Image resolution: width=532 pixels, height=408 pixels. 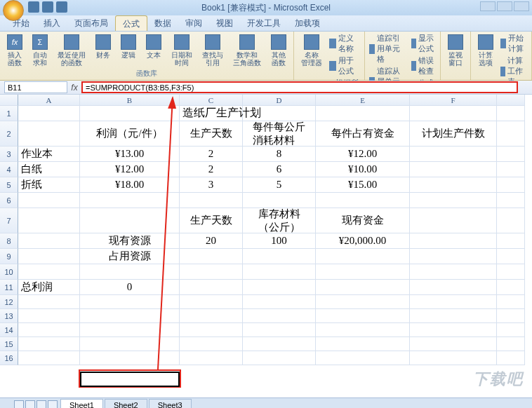 What do you see at coordinates (72, 50) in the screenshot?
I see `recent-functions-button: 最近使用 的函数` at bounding box center [72, 50].